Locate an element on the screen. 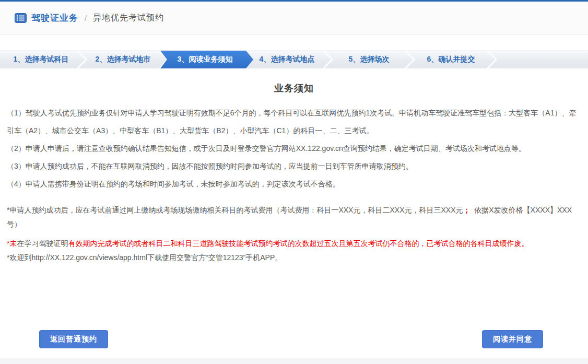 The image size is (588, 364). step-5-select-session: 5、选择场次 is located at coordinates (369, 60).